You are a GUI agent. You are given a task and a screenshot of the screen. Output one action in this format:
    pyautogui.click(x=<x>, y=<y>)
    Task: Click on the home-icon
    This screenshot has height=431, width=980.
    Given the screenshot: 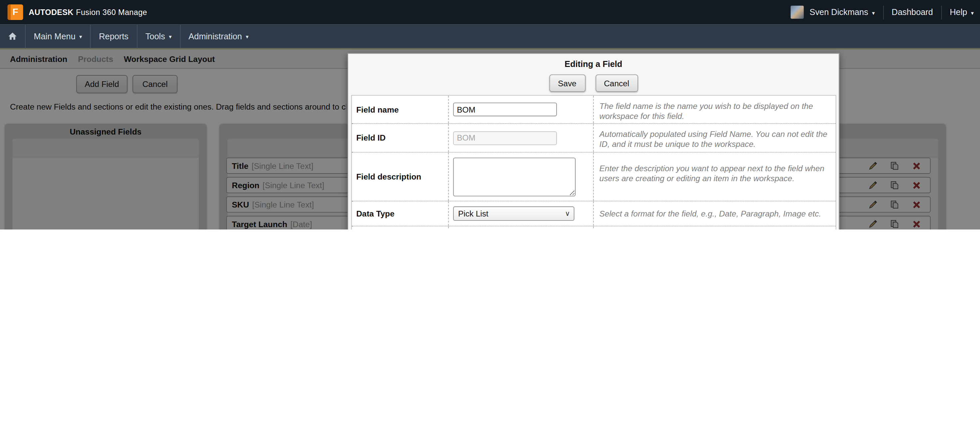 What is the action you would take?
    pyautogui.click(x=13, y=36)
    